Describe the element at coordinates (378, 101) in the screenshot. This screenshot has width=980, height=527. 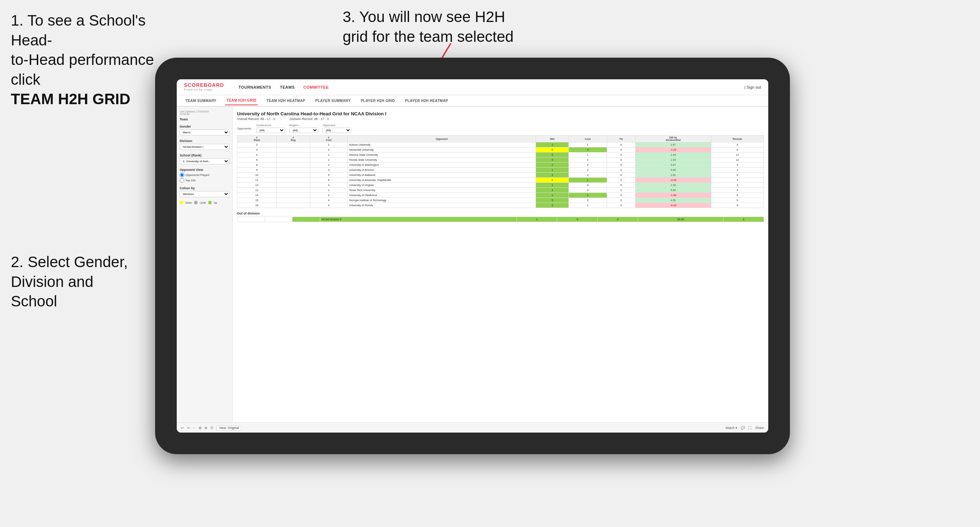
I see `tab-player-h2h-grid: PLAYER H2H GRID` at that location.